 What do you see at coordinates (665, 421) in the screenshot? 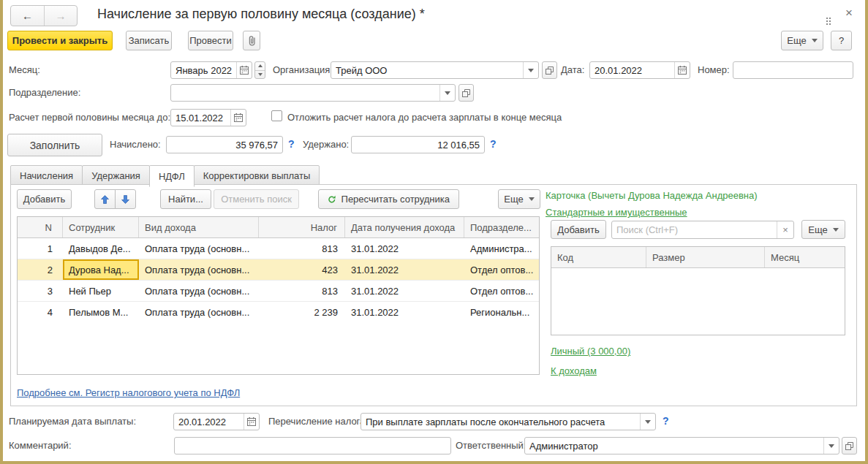
I see `tax-transfer-help-icon: ?` at bounding box center [665, 421].